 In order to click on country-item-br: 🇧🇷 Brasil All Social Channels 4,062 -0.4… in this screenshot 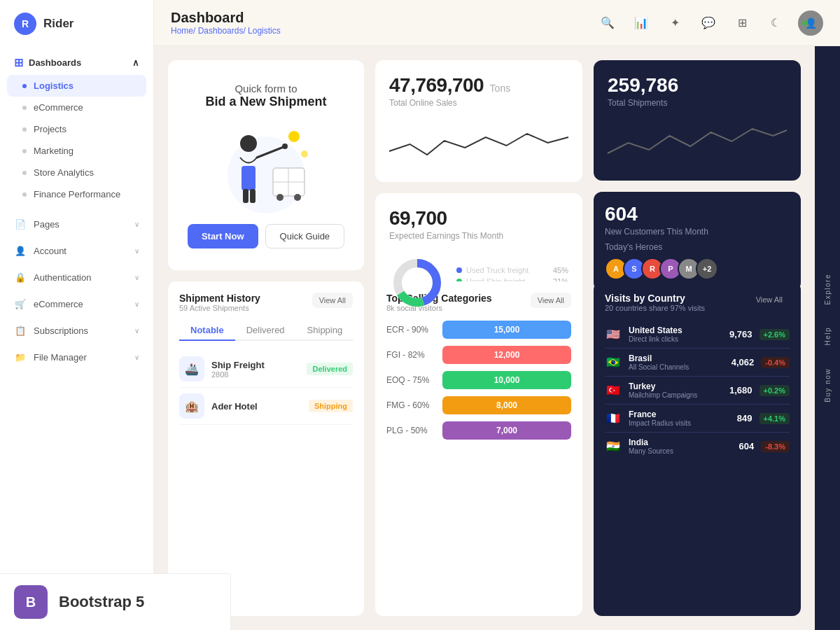, I will do `click(697, 363)`.